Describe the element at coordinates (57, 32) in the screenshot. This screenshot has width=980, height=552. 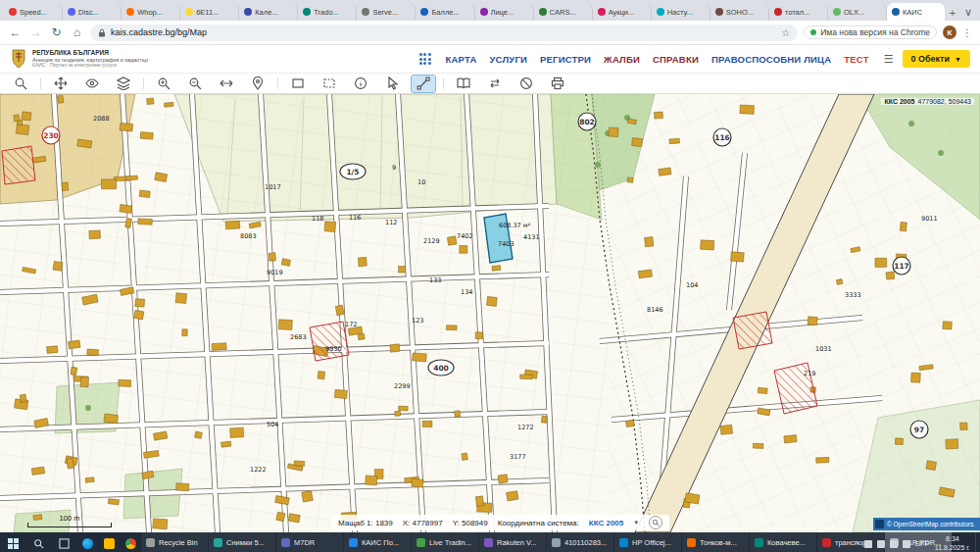
I see `reload-button: ↻` at that location.